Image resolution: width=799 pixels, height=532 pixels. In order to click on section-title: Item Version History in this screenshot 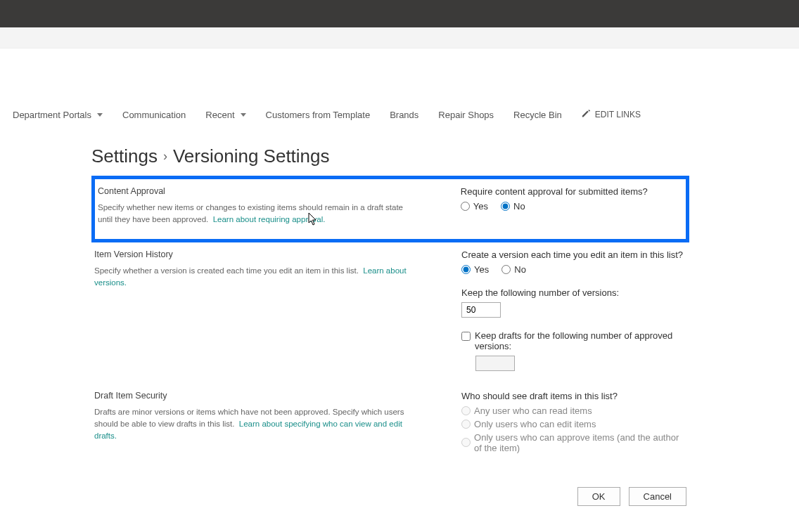, I will do `click(255, 254)`.